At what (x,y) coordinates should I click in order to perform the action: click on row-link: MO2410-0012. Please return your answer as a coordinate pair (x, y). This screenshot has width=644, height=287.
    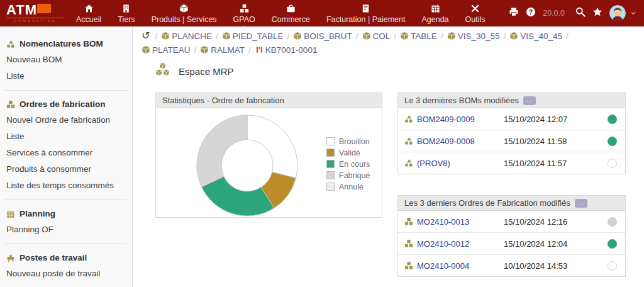
    Looking at the image, I should click on (460, 244).